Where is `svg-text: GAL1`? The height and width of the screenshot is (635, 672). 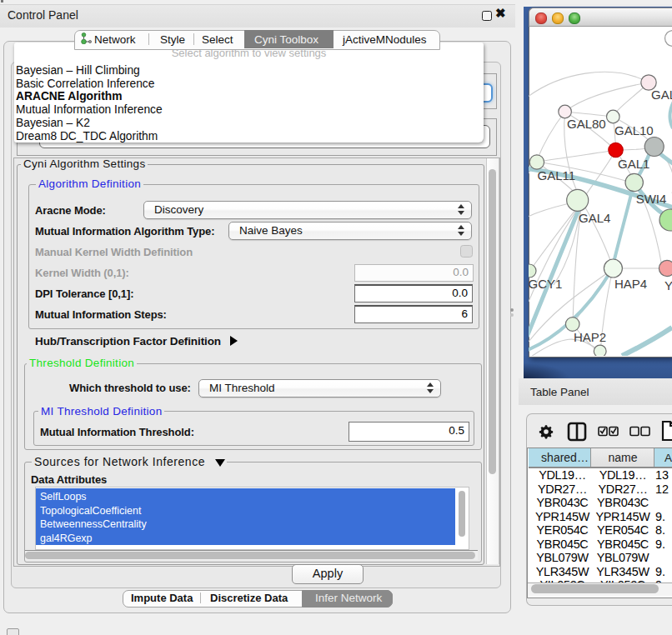
svg-text: GAL1 is located at coordinates (634, 163).